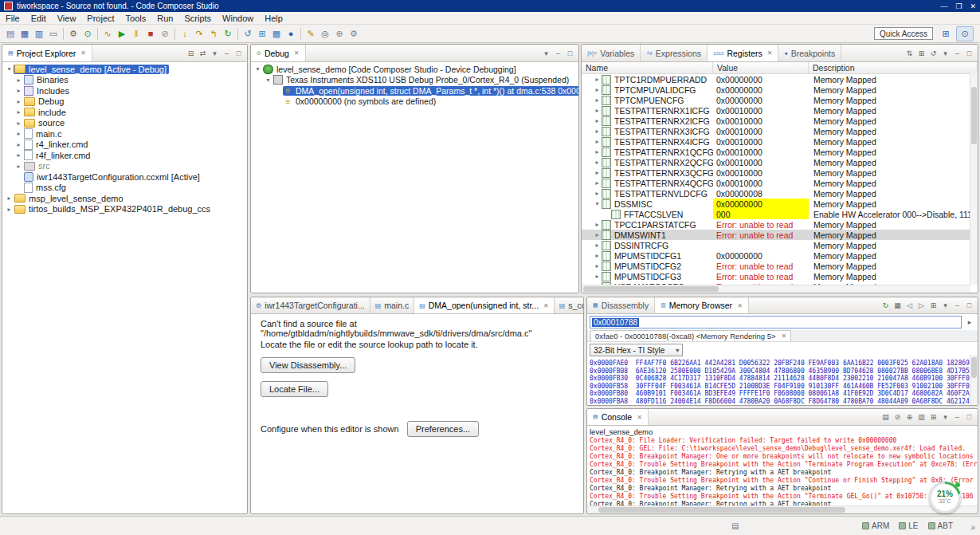  What do you see at coordinates (165, 18) in the screenshot?
I see `menu-run: Run` at bounding box center [165, 18].